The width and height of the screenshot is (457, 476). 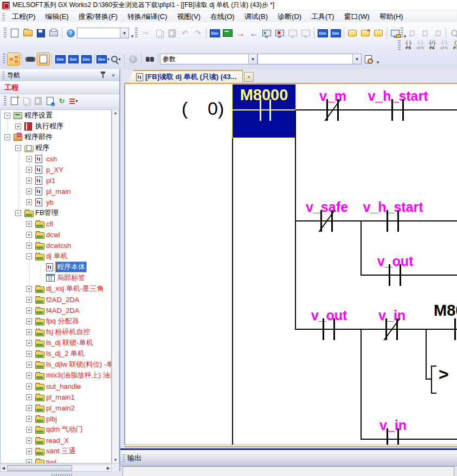 I want to click on print-button, so click(x=54, y=33).